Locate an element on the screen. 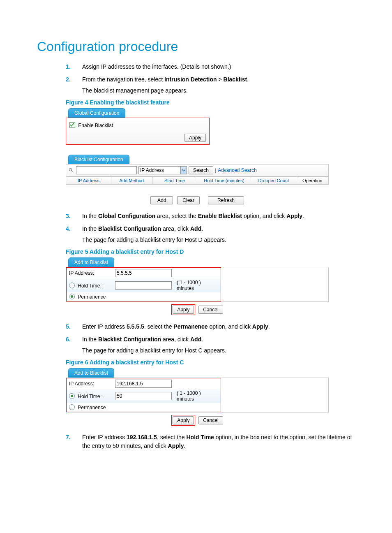  step-text: Assign IP addresses to the interfaces. (… is located at coordinates (157, 67).